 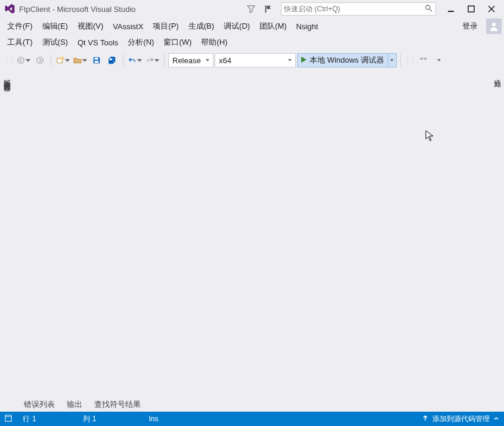 I want to click on filter-icon, so click(x=251, y=9).